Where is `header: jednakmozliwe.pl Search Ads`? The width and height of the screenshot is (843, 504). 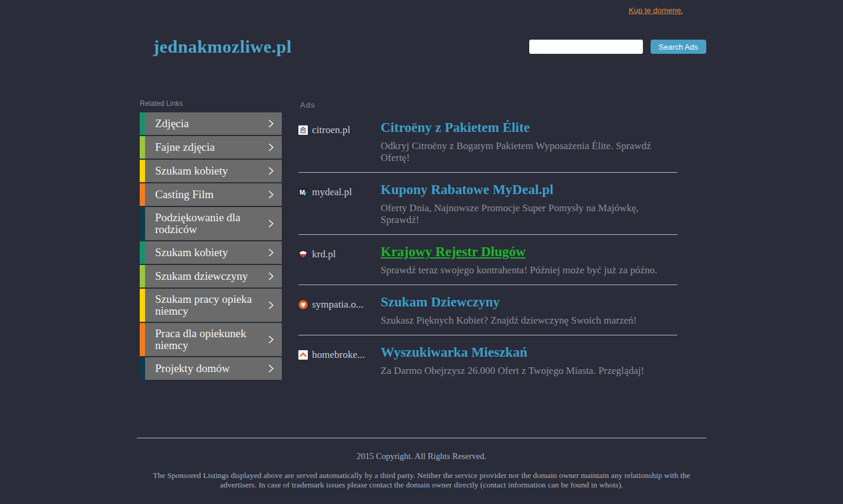 header: jednakmozliwe.pl Search Ads is located at coordinates (422, 31).